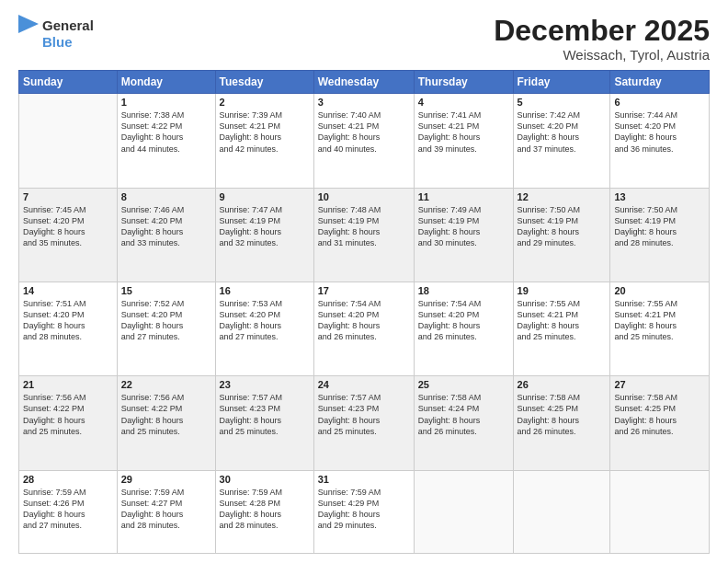 The image size is (728, 563). What do you see at coordinates (265, 141) in the screenshot?
I see `table-row: 2Sunrise: 7:39 AMSunset: 4:21 PMDaylight…` at bounding box center [265, 141].